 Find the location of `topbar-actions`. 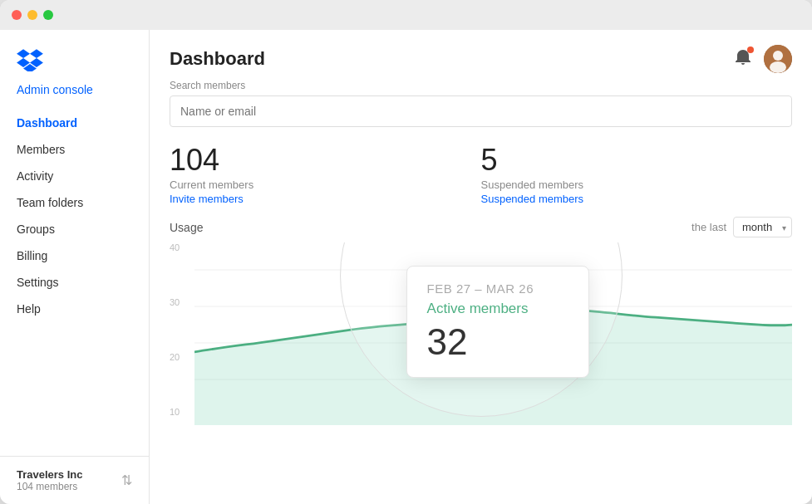

topbar-actions is located at coordinates (763, 59).